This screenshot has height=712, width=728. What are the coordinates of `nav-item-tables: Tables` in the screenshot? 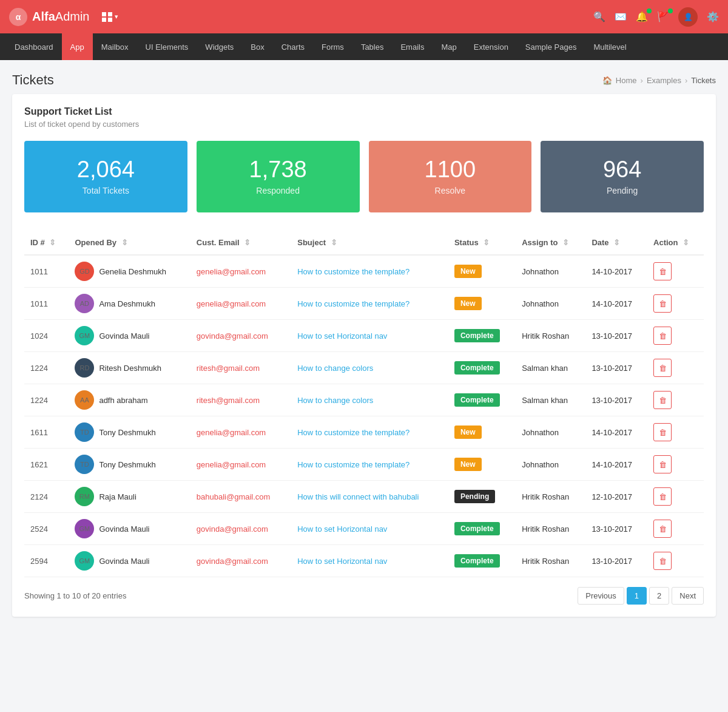 It's located at (372, 47).